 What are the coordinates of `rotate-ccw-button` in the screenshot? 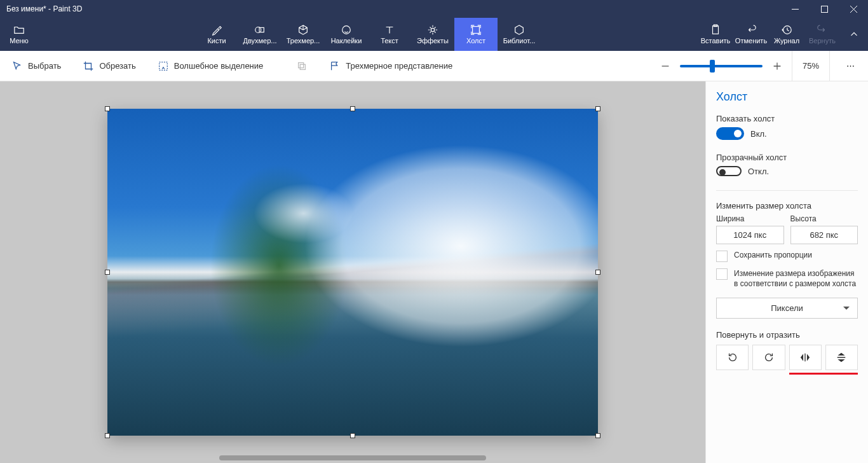 It's located at (732, 357).